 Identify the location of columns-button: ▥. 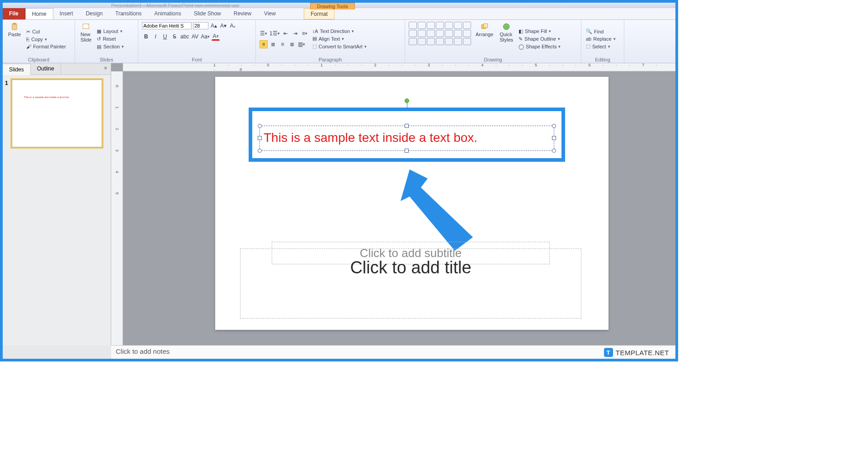
(302, 44).